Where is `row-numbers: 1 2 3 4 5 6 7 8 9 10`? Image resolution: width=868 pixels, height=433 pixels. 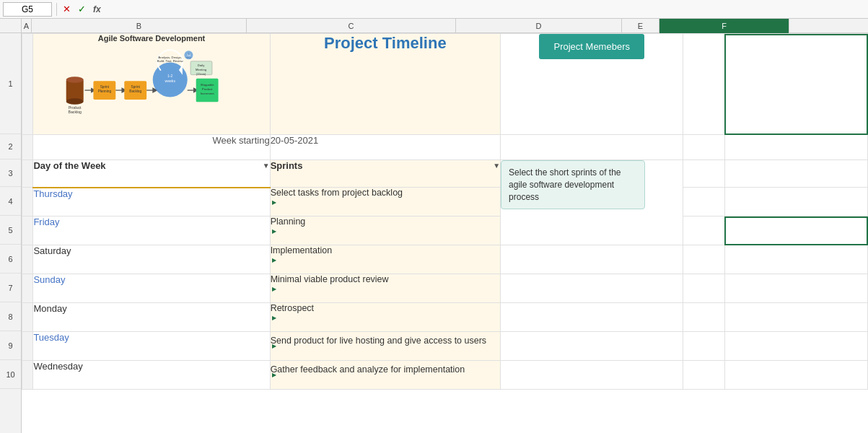
row-numbers: 1 2 3 4 5 6 7 8 9 10 is located at coordinates (11, 233).